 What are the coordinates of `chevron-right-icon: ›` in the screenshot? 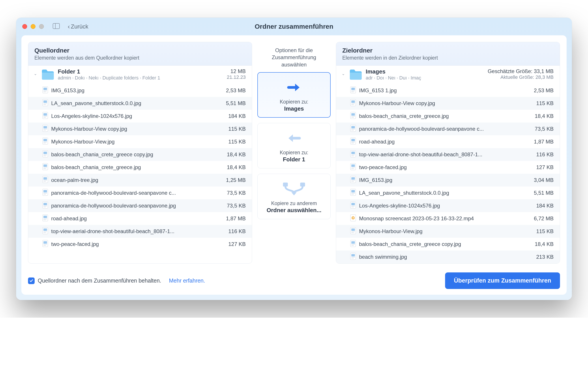 It's located at (397, 78).